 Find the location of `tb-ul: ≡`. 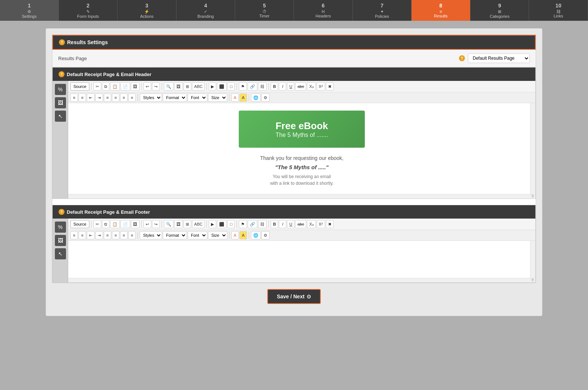

tb-ul: ≡ is located at coordinates (82, 98).